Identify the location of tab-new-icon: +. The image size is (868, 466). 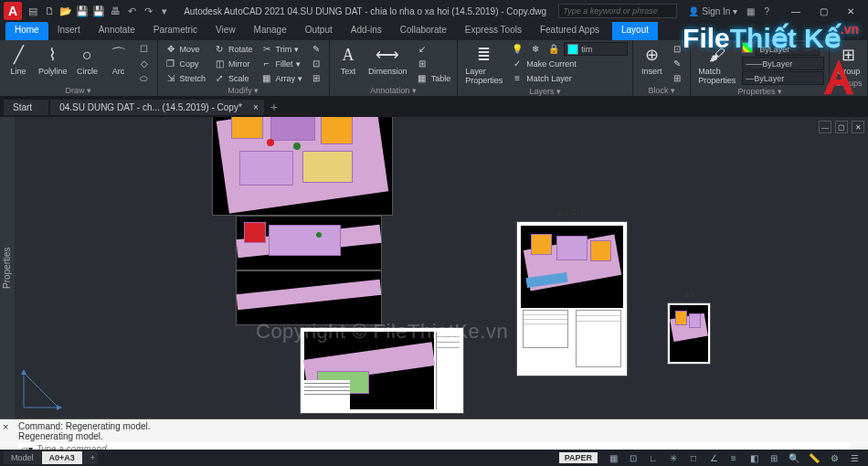
(274, 107).